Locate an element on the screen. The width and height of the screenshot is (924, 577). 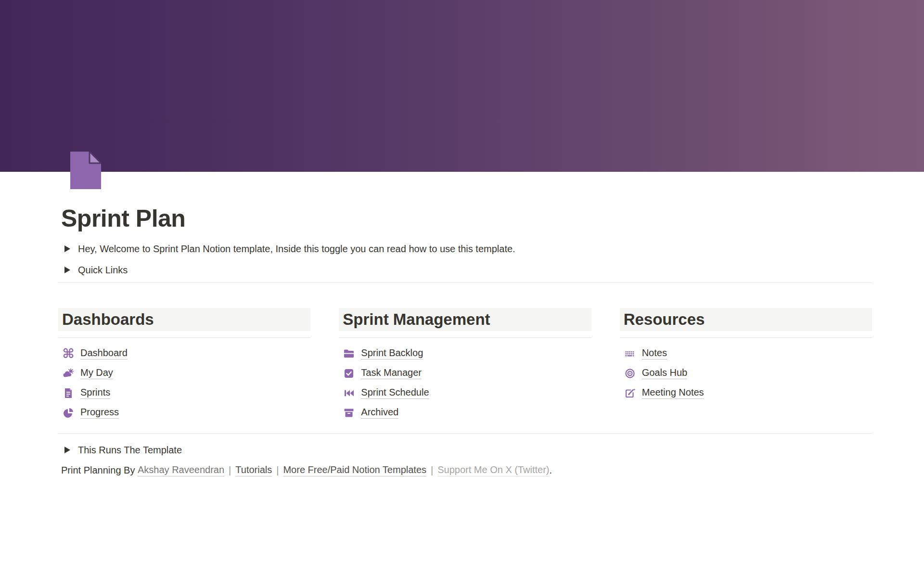
toggle-runs-label: This Runs The Template is located at coordinates (130, 450).